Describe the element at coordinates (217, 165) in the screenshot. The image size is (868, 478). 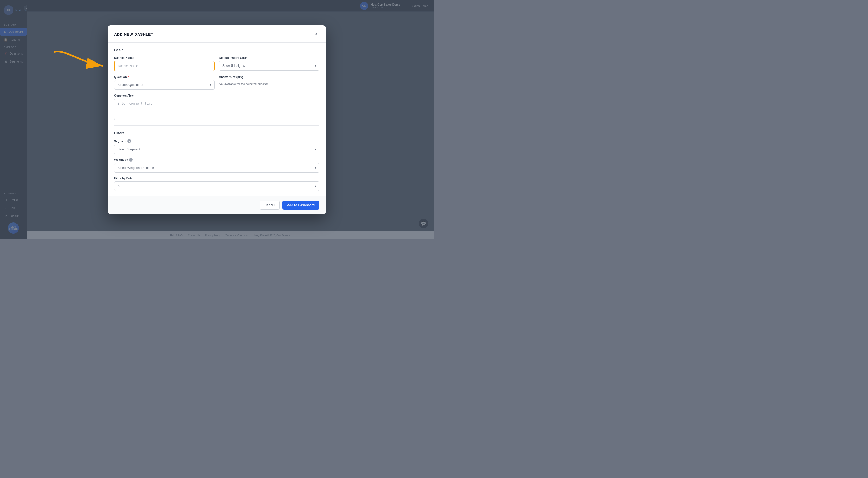
I see `weight-by-group: Weight by i Select Weighting Scheme` at that location.